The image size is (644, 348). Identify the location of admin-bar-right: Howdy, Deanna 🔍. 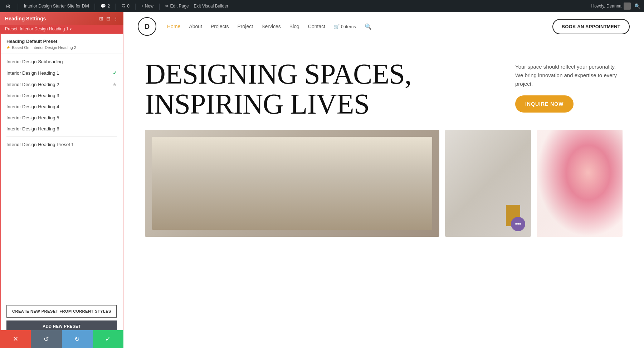
(616, 6).